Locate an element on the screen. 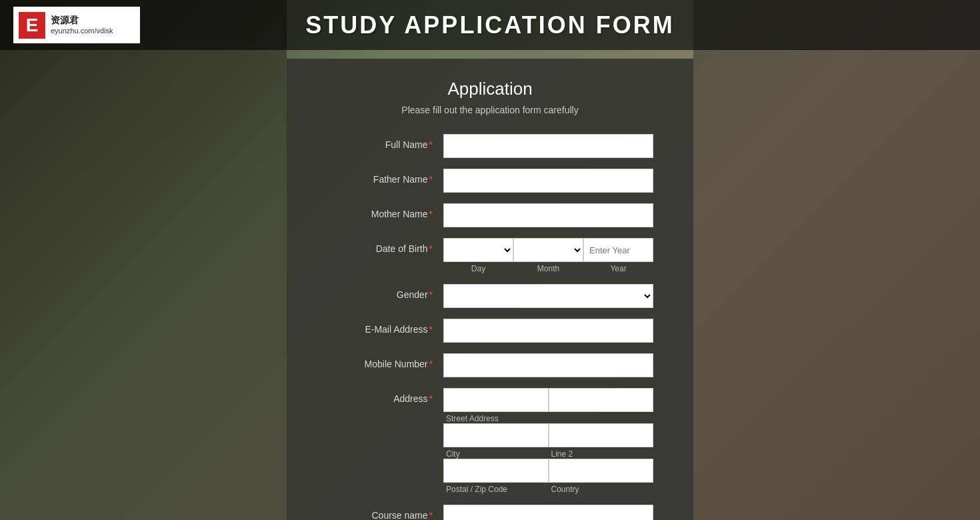 This screenshot has width=980, height=520. father-name-label: Father Name* is located at coordinates (385, 177).